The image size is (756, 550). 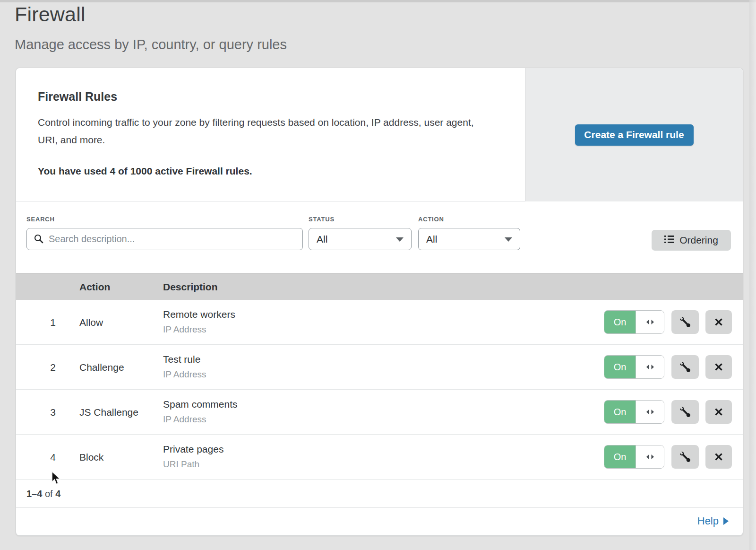 What do you see at coordinates (753, 275) in the screenshot?
I see `window-right-edge` at bounding box center [753, 275].